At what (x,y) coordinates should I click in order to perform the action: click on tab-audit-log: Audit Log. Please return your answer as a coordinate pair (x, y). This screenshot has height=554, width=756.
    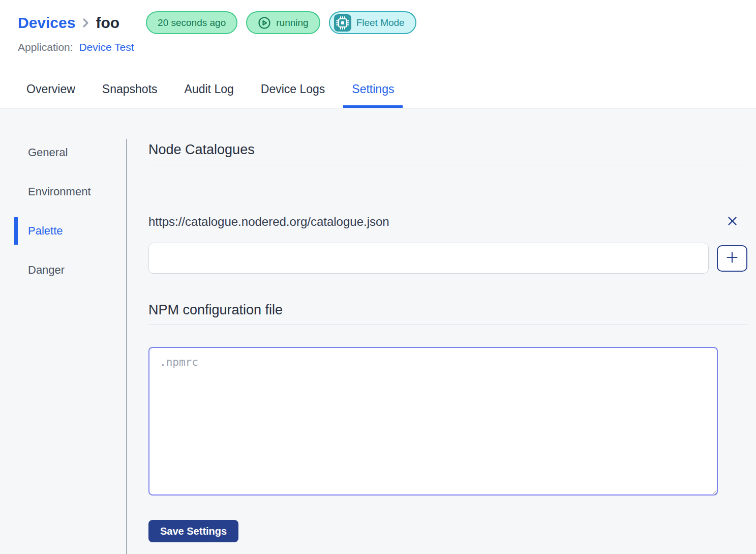
    Looking at the image, I should click on (209, 92).